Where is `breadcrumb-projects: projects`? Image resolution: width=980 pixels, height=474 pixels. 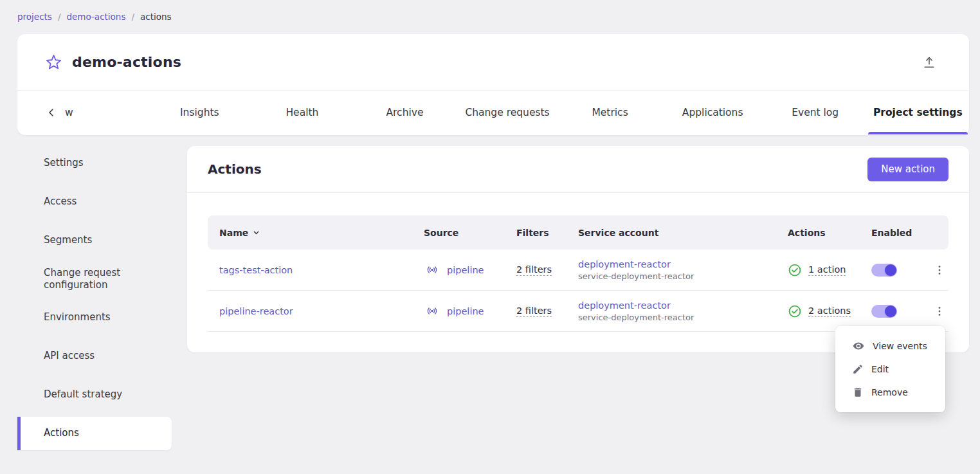 breadcrumb-projects: projects is located at coordinates (35, 17).